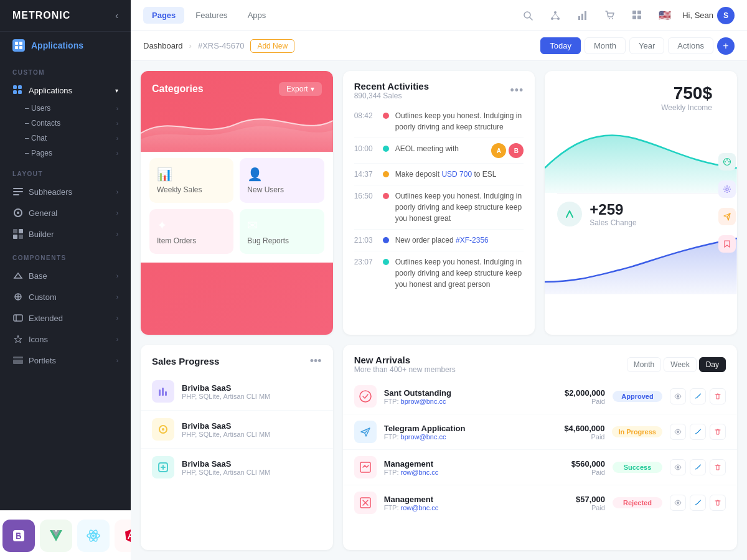 The width and height of the screenshot is (747, 560). I want to click on activity-time: 10:00, so click(365, 148).